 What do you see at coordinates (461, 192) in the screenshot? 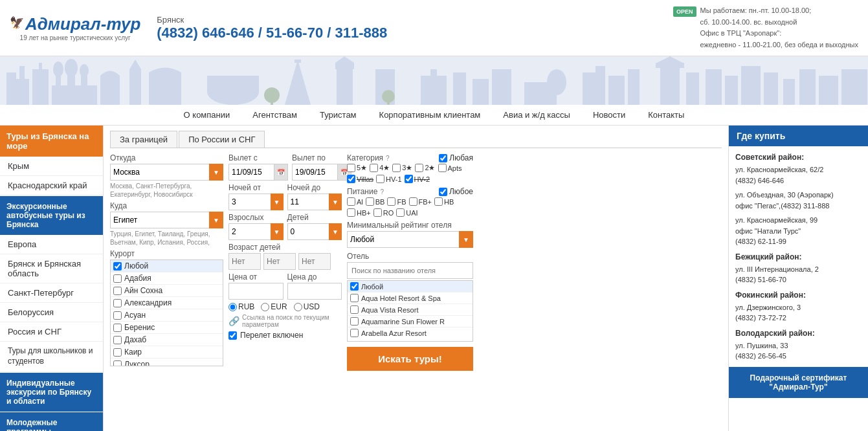
I see `nutrition-any-label: Любое` at bounding box center [461, 192].